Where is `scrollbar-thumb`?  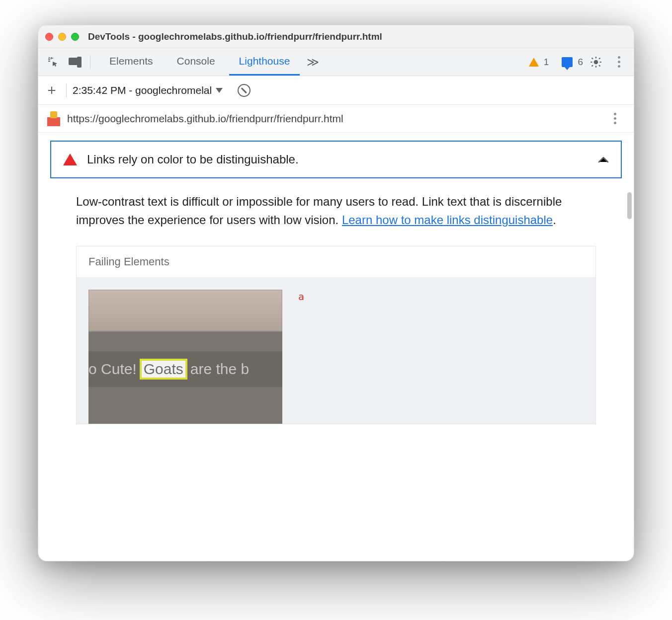
scrollbar-thumb is located at coordinates (629, 206).